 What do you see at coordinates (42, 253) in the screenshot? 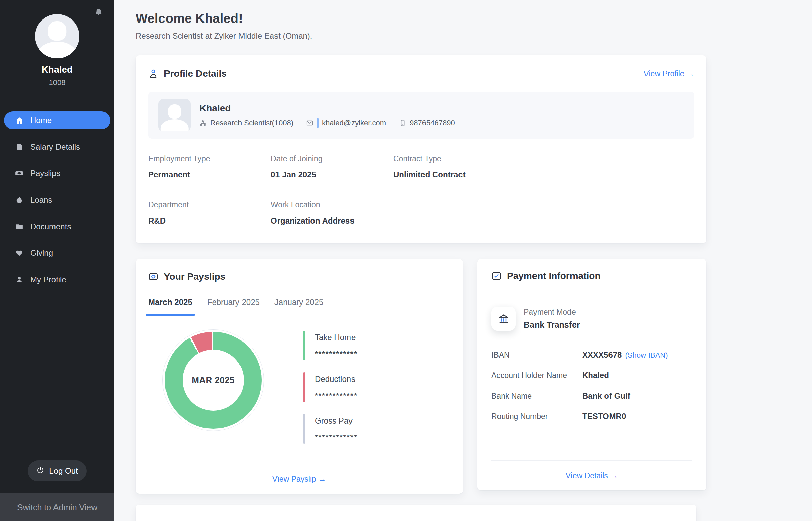
I see `sidebar-item-label: Giving` at bounding box center [42, 253].